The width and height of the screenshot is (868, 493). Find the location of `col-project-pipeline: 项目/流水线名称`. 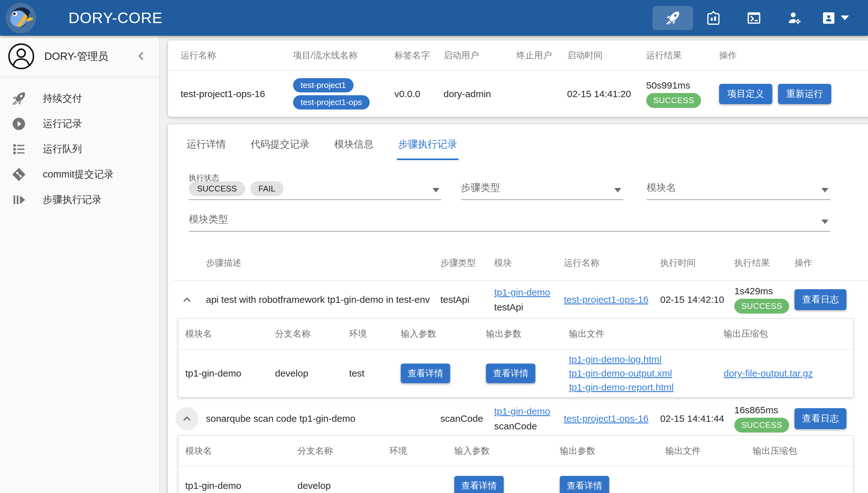

col-project-pipeline: 项目/流水线名称 is located at coordinates (344, 56).